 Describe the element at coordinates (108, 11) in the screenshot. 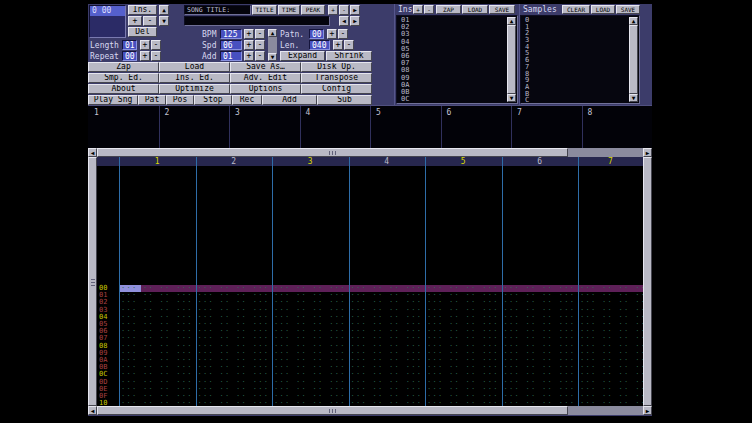

I see `order-list-row-selected: 0 00` at that location.